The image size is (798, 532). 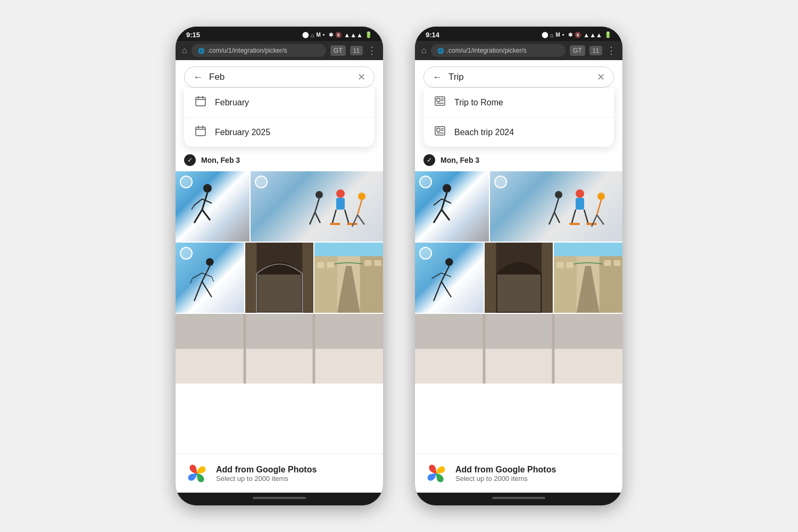 What do you see at coordinates (279, 117) in the screenshot?
I see `search-dropdown-left: February February 2025` at bounding box center [279, 117].